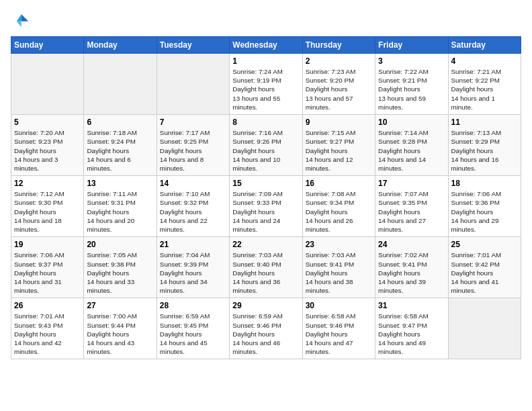  What do you see at coordinates (266, 329) in the screenshot?
I see `calendar-week-row: 26Sunrise: 7:01 AMSunset: 9:43 PMDayligh…` at bounding box center [266, 329].